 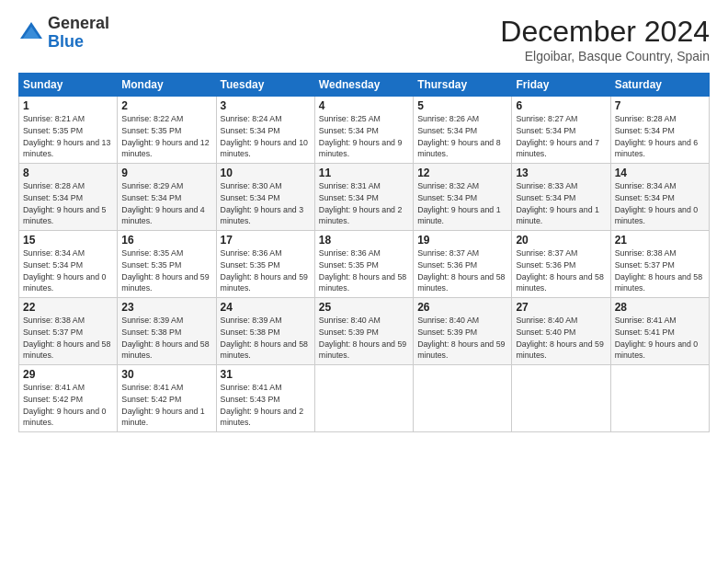 What do you see at coordinates (167, 131) in the screenshot?
I see `calendar-cell: 2 Sunrise: 8:22 AM Sunset: 5:35 PM Dayli…` at bounding box center [167, 131].